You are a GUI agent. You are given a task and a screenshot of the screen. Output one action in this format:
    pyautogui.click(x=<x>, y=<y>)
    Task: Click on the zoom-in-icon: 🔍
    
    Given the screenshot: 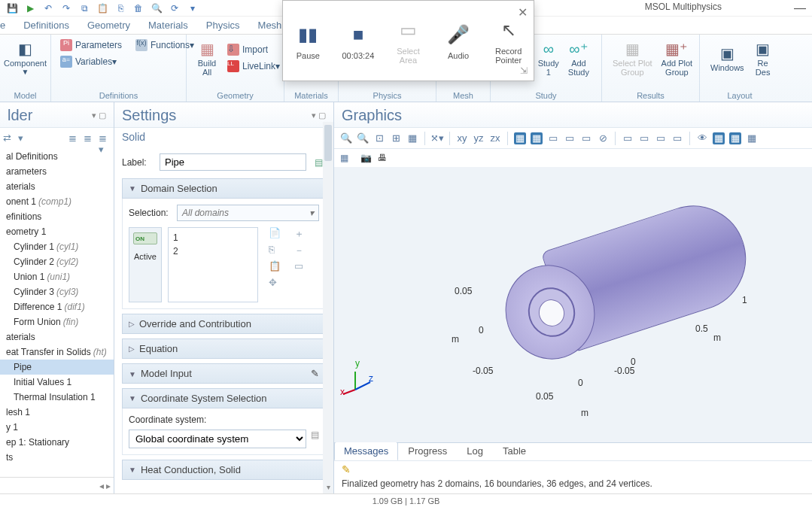 What is the action you would take?
    pyautogui.click(x=346, y=138)
    